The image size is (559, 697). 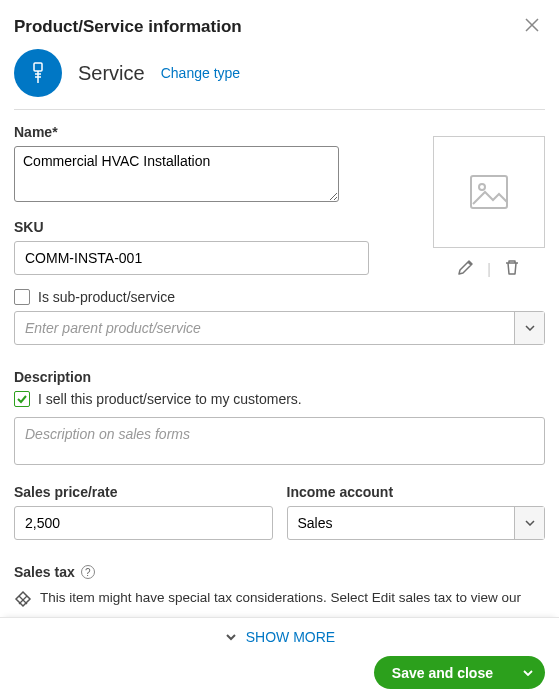 What do you see at coordinates (170, 399) in the screenshot?
I see `sell-checkbox-label: I sell this product/service to my custom…` at bounding box center [170, 399].